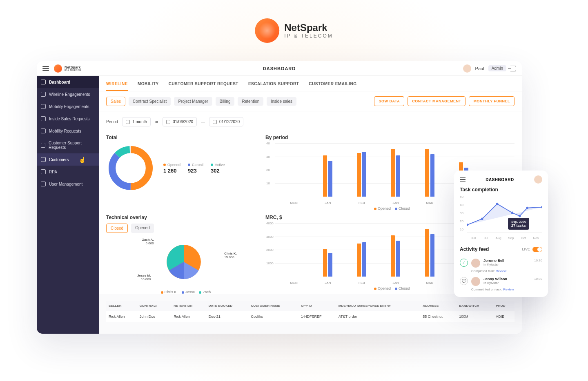  What do you see at coordinates (46, 69) in the screenshot?
I see `menu-icon` at bounding box center [46, 69].